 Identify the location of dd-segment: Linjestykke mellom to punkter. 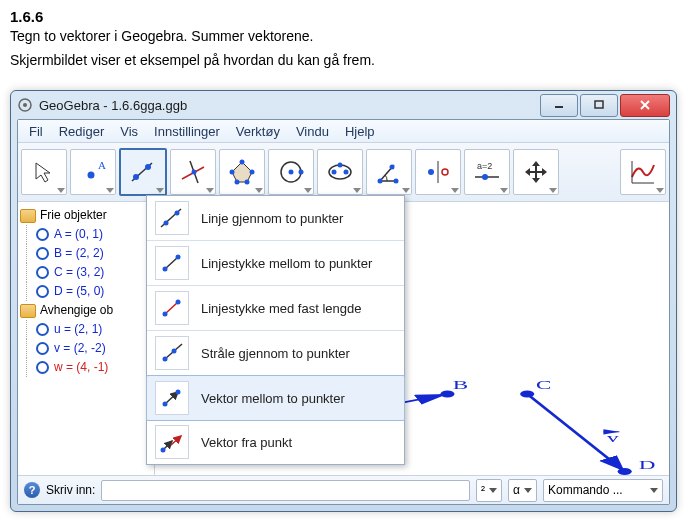
(276, 264).